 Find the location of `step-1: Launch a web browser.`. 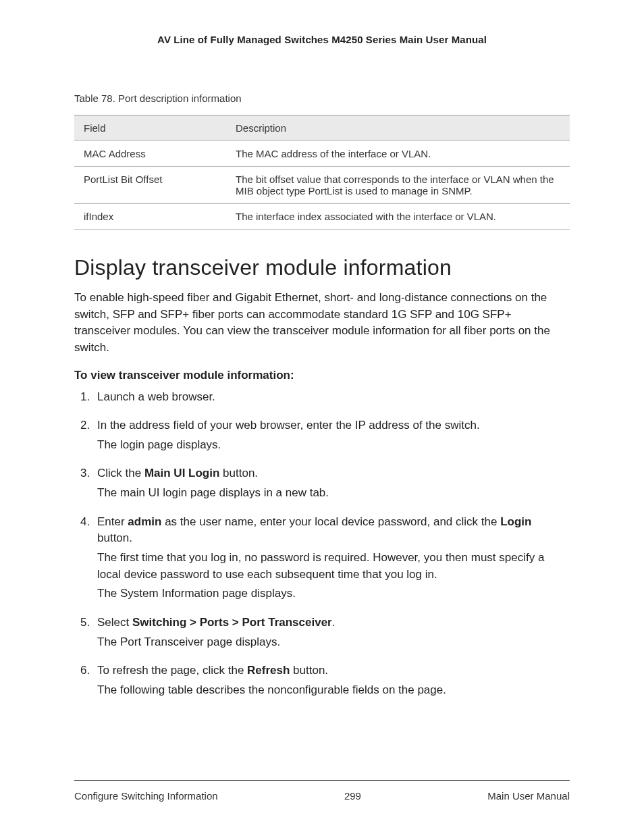

step-1: Launch a web browser. is located at coordinates (331, 397).